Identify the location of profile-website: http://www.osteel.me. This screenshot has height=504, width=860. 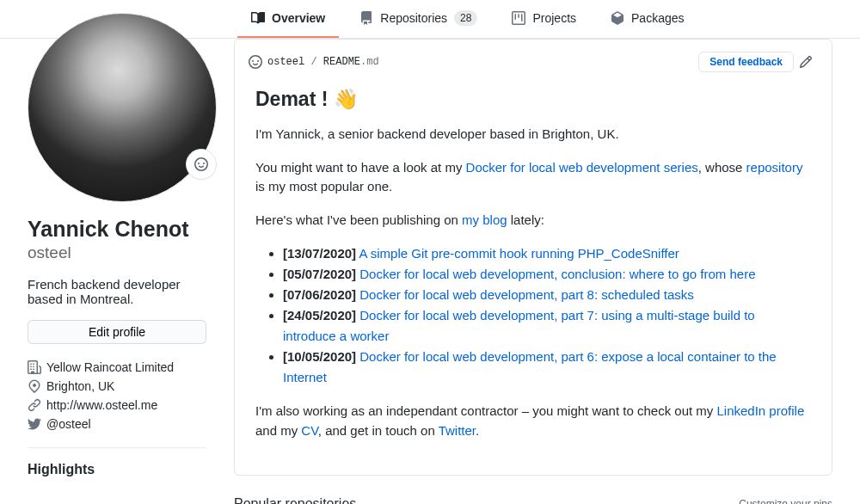
(117, 405).